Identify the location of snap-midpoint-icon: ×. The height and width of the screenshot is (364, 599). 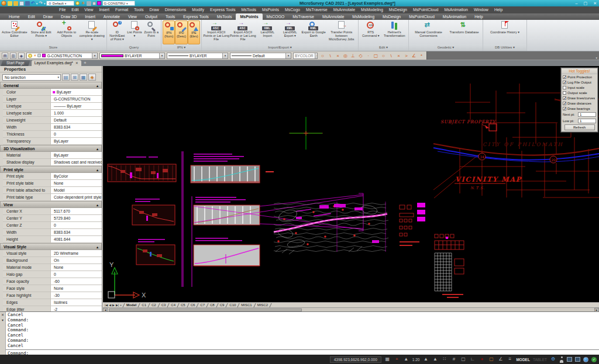
(338, 56).